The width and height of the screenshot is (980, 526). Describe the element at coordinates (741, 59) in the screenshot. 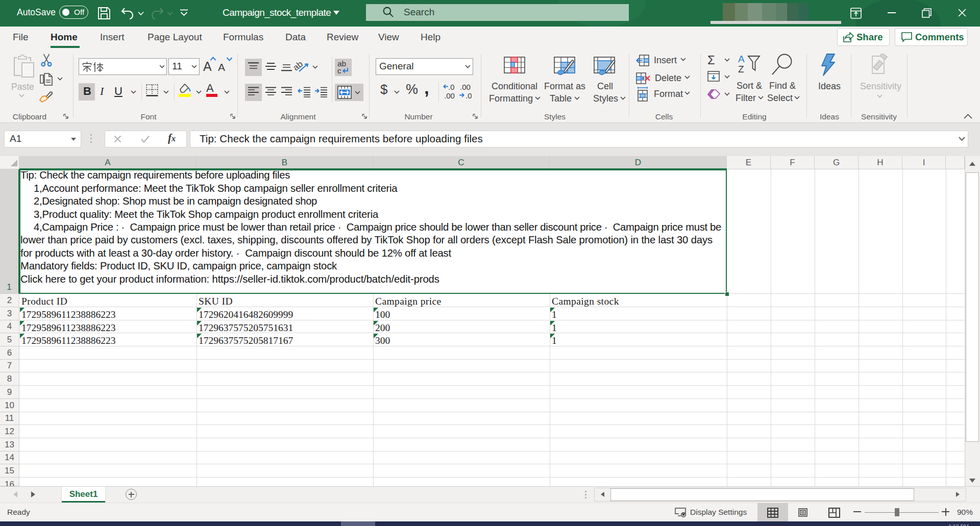

I see `svg-text: A` at that location.